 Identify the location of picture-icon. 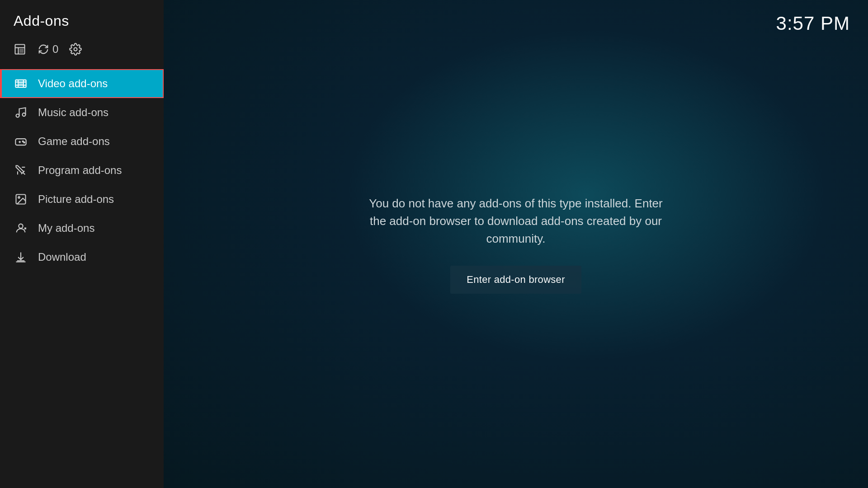
(21, 199).